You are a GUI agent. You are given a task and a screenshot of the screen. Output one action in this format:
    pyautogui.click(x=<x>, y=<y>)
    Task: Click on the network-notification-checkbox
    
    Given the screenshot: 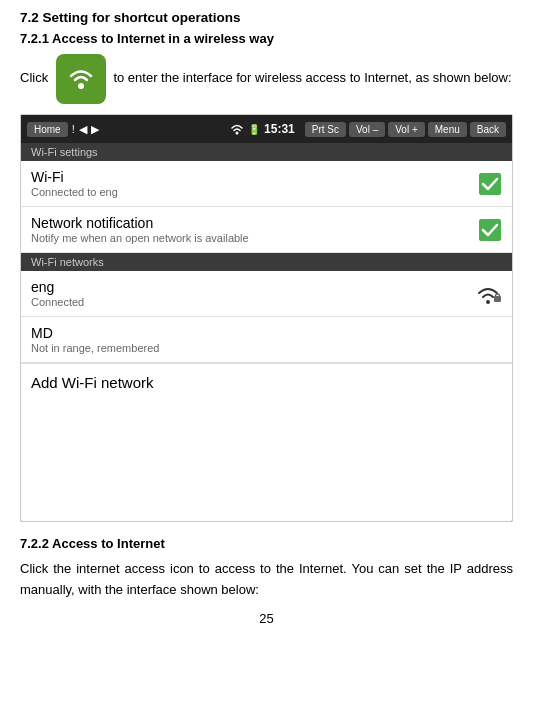 What is the action you would take?
    pyautogui.click(x=490, y=230)
    